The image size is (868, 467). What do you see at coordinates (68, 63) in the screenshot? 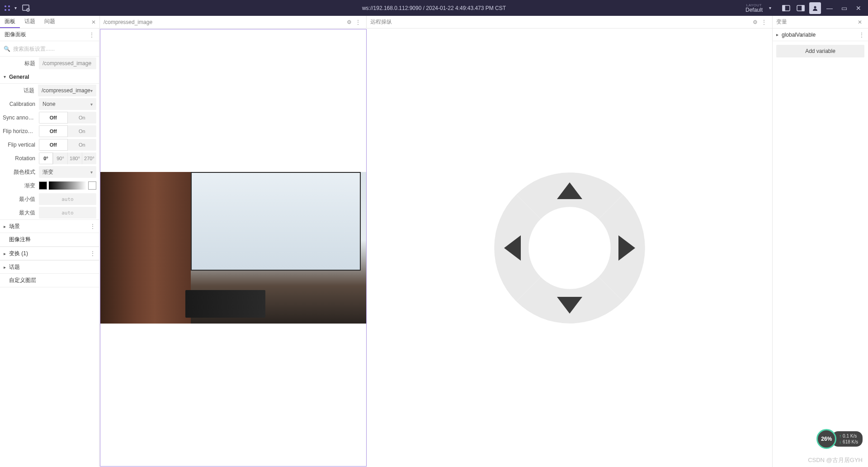
I see `title-input: /compressed_image` at bounding box center [68, 63].